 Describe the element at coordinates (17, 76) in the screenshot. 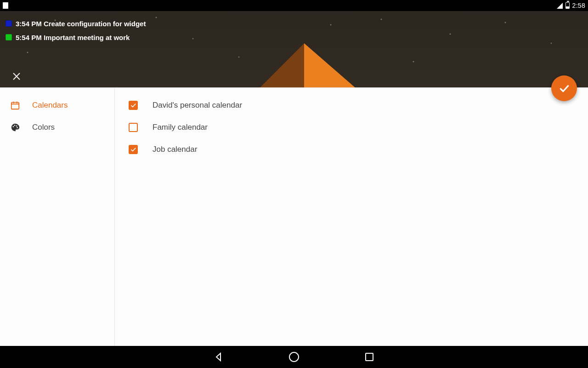

I see `close-icon` at that location.